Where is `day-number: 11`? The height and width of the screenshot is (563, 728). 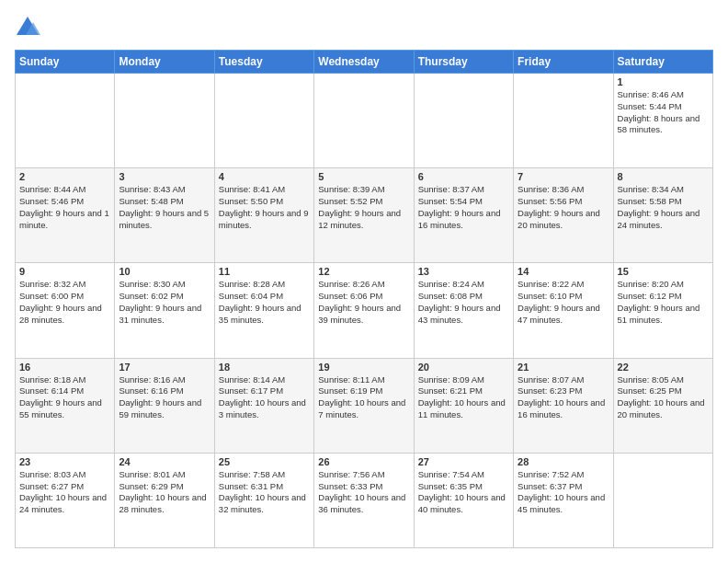 day-number: 11 is located at coordinates (265, 271).